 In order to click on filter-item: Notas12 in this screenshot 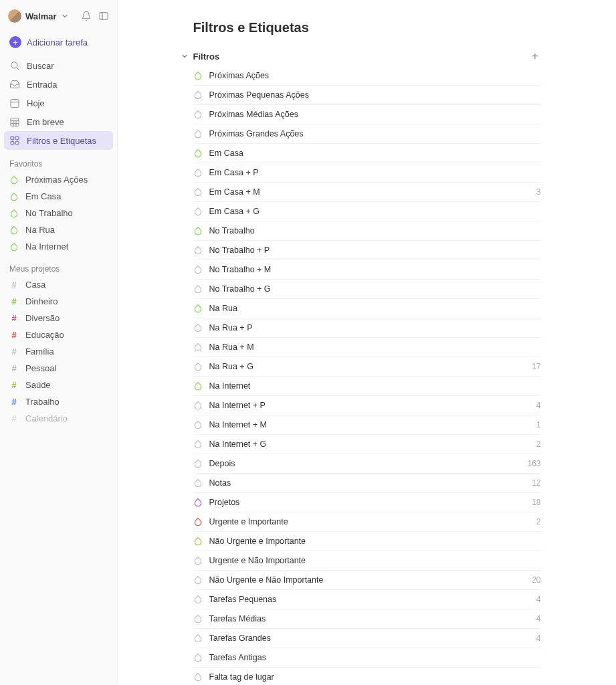, I will do `click(367, 483)`.